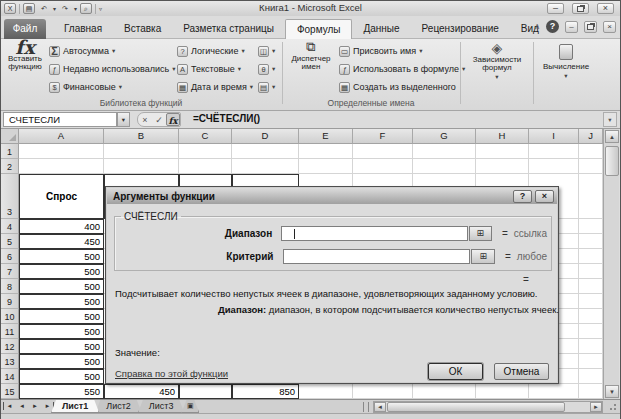 The image size is (621, 419). I want to click on scroll-up-icon: ▲, so click(612, 136).